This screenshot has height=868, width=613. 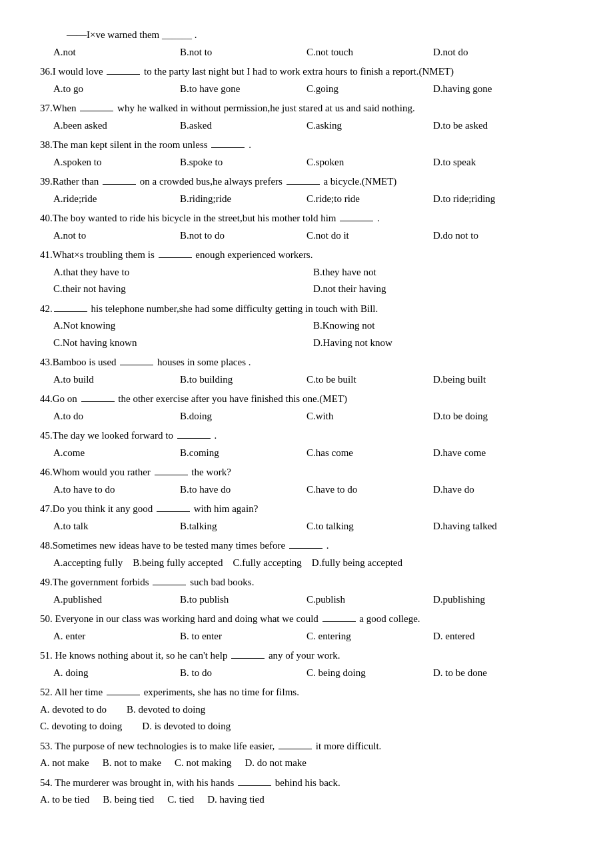 I want to click on question-54: 54. The murderer was brought in, with hi…, so click(x=306, y=792).